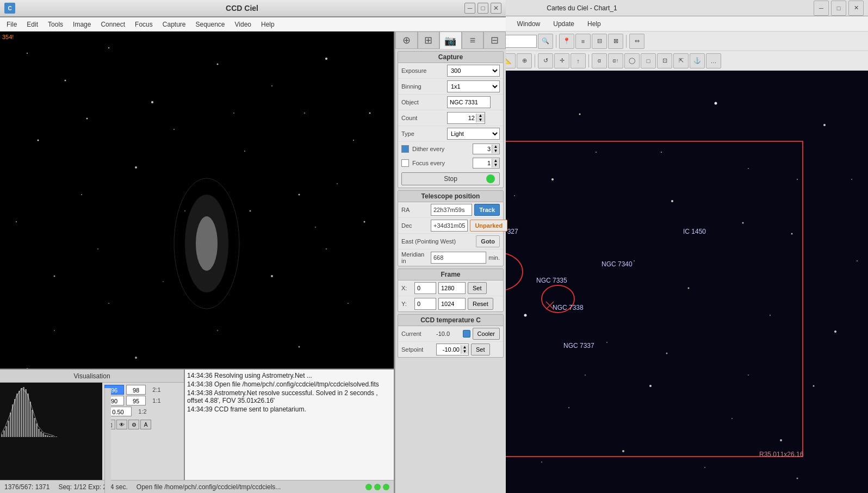 The width and height of the screenshot is (868, 493). What do you see at coordinates (486, 149) in the screenshot?
I see `cp-dither-spinner: 3 ▲ ▼` at bounding box center [486, 149].